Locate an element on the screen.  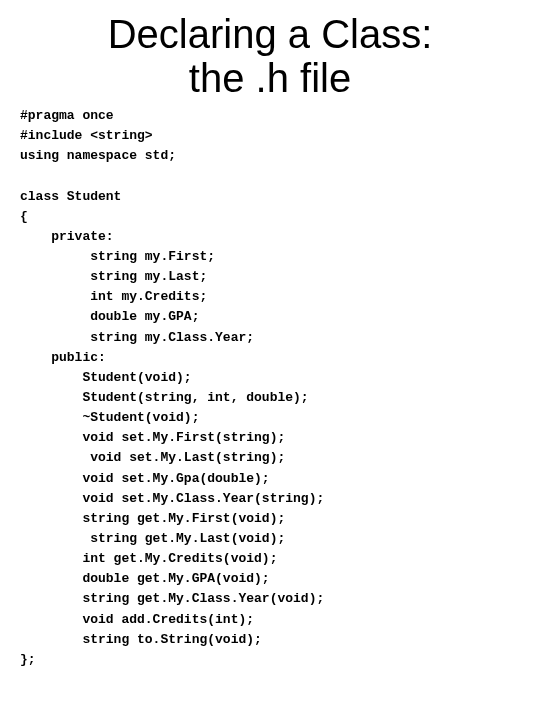
code-line: string get.My.First(void); is located at coordinates (270, 519).